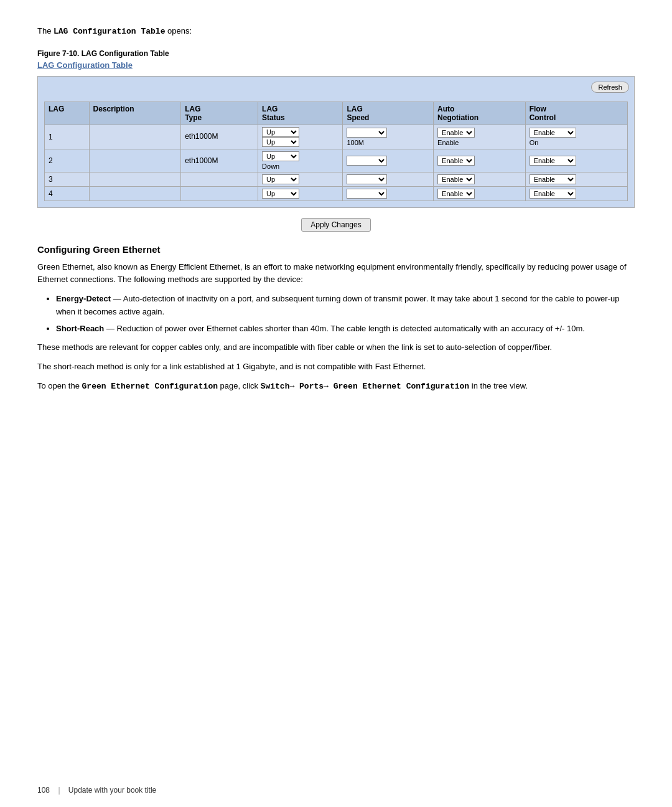  What do you see at coordinates (351, 329) in the screenshot?
I see `bullet-text-2: Reduction of power over Ethernet cables …` at bounding box center [351, 329].